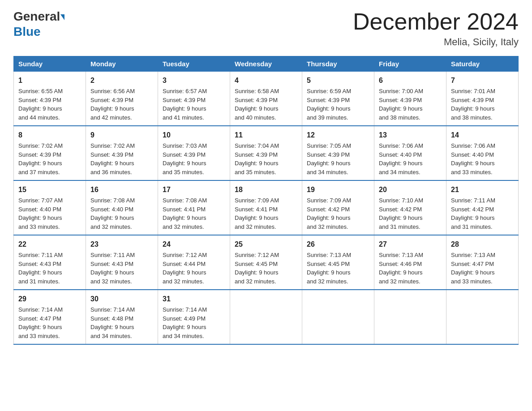 This screenshot has height=411, width=532. What do you see at coordinates (50, 244) in the screenshot?
I see `day-number: 22` at bounding box center [50, 244].